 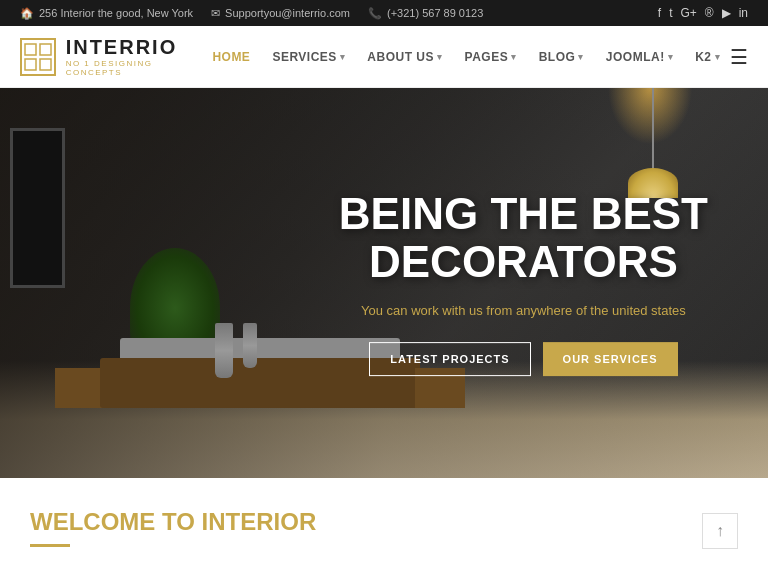 What do you see at coordinates (466, 57) in the screenshot?
I see `nav-links: HOME SERVICES ▾ ABOUT US ▾ PAGES ▾ BLOG …` at bounding box center [466, 57].